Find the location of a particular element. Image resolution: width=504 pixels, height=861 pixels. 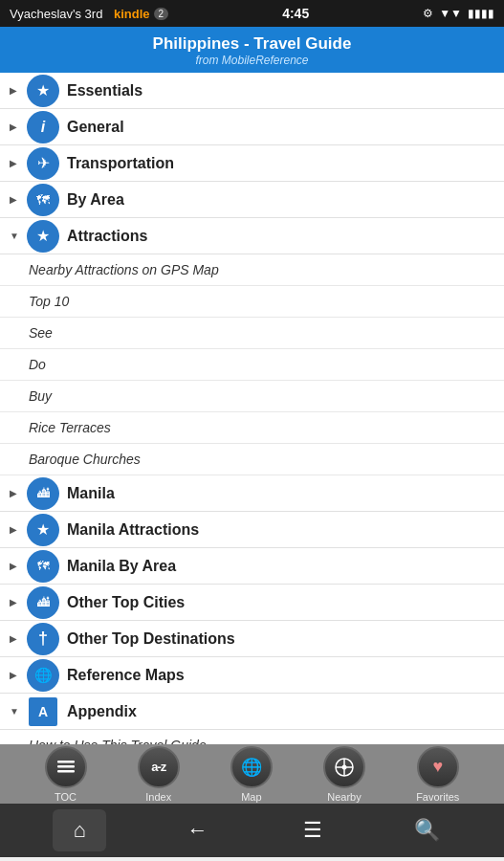

search-icon: 🔍 is located at coordinates (427, 830).